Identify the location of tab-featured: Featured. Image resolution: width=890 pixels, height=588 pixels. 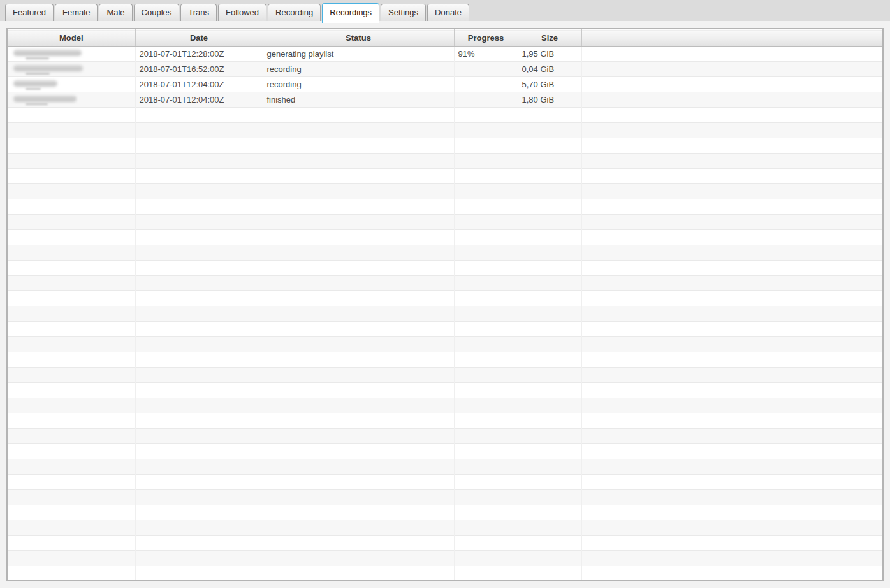
(29, 13).